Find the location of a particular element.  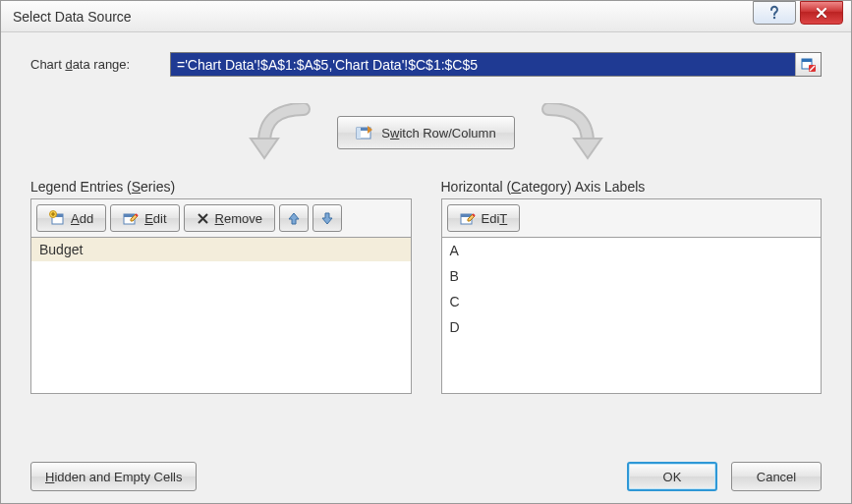

close-icon is located at coordinates (822, 13).